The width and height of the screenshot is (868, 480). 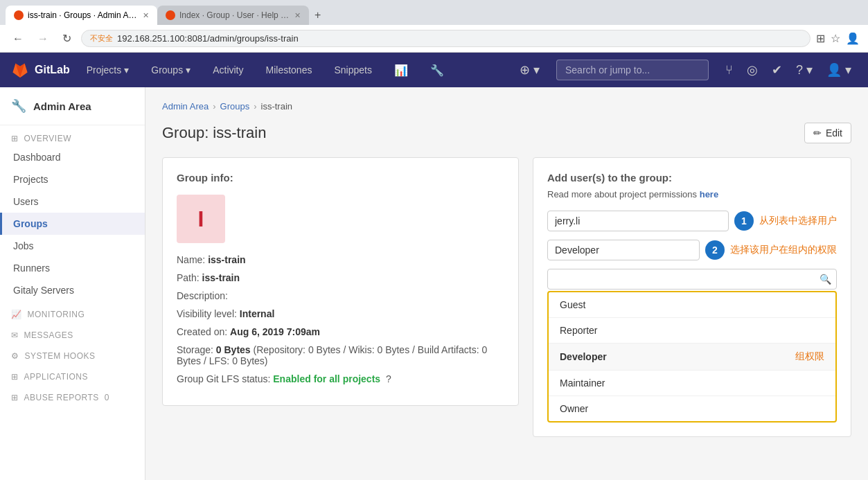 I want to click on group-path-row: Path: iss-train, so click(x=341, y=278).